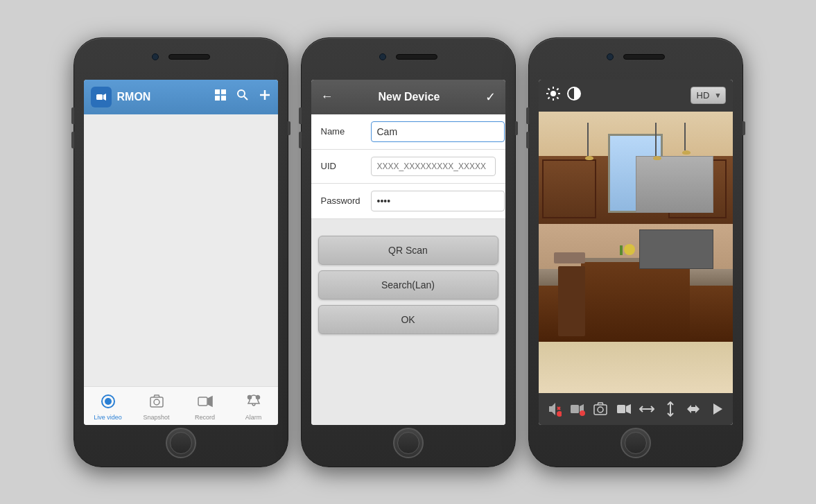 The image size is (816, 504). Describe the element at coordinates (408, 320) in the screenshot. I see `ok-button: OK` at that location.